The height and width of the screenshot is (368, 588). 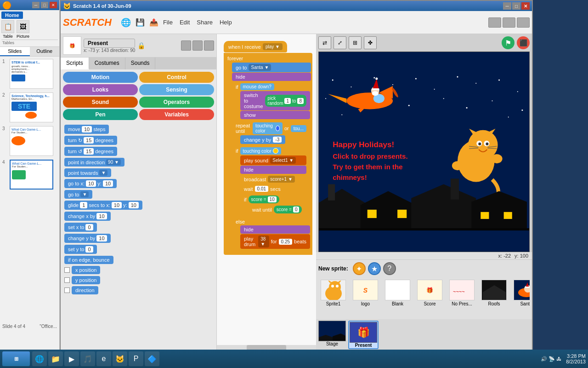 What do you see at coordinates (363, 335) in the screenshot?
I see `present-thumb-active: 🎁 Present` at bounding box center [363, 335].